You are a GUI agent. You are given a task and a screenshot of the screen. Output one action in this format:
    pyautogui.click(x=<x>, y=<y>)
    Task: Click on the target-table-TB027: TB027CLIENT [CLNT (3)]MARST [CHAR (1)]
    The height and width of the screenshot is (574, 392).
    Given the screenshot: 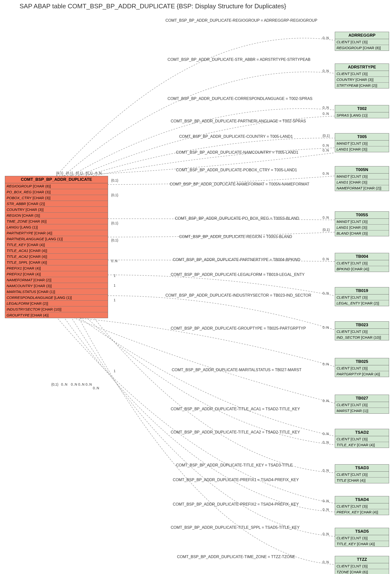 What is the action you would take?
    pyautogui.click(x=362, y=404)
    